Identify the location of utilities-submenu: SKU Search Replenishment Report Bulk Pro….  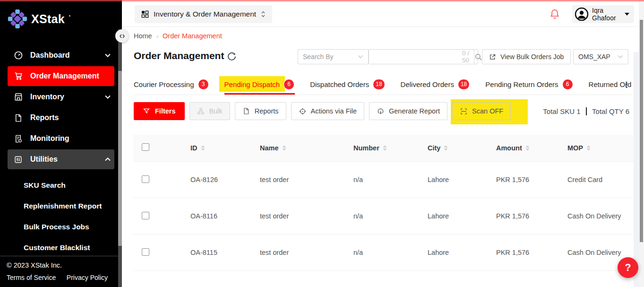
(61, 217).